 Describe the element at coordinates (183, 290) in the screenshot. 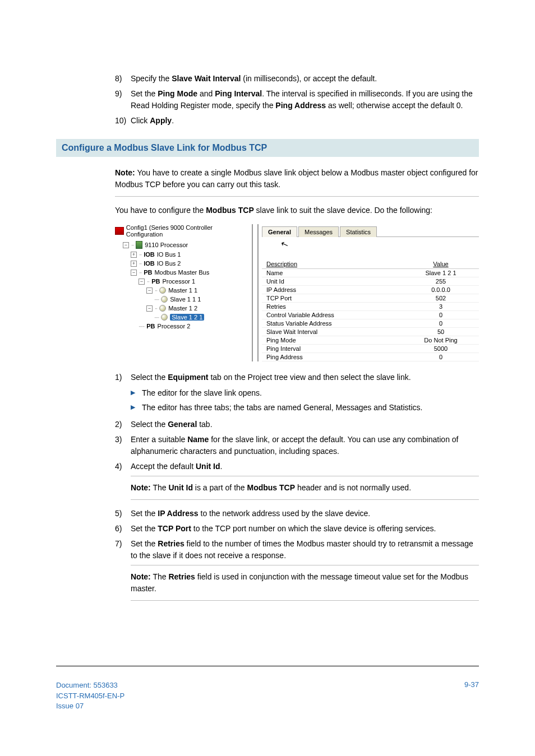

I see `tree-label: Master 1 1` at that location.